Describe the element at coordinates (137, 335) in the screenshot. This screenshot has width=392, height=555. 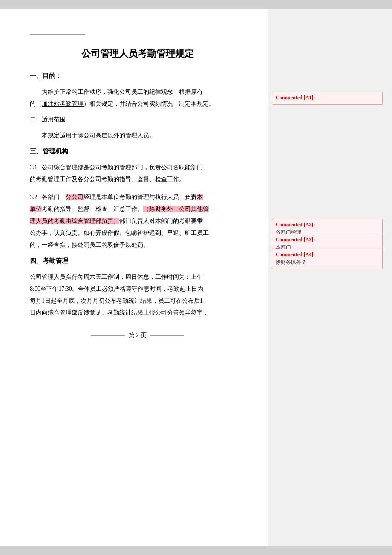
I see `page-footer: 第 2 页` at that location.